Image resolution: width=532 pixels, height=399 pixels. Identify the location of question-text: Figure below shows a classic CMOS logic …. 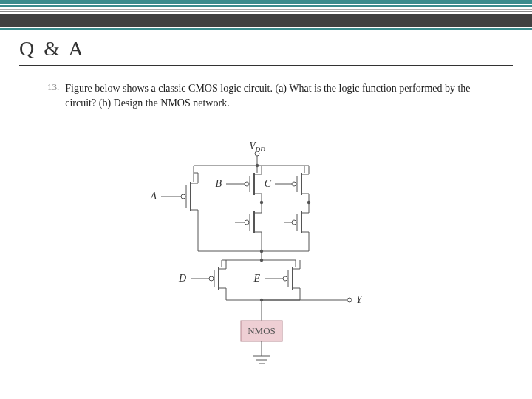
(284, 96).